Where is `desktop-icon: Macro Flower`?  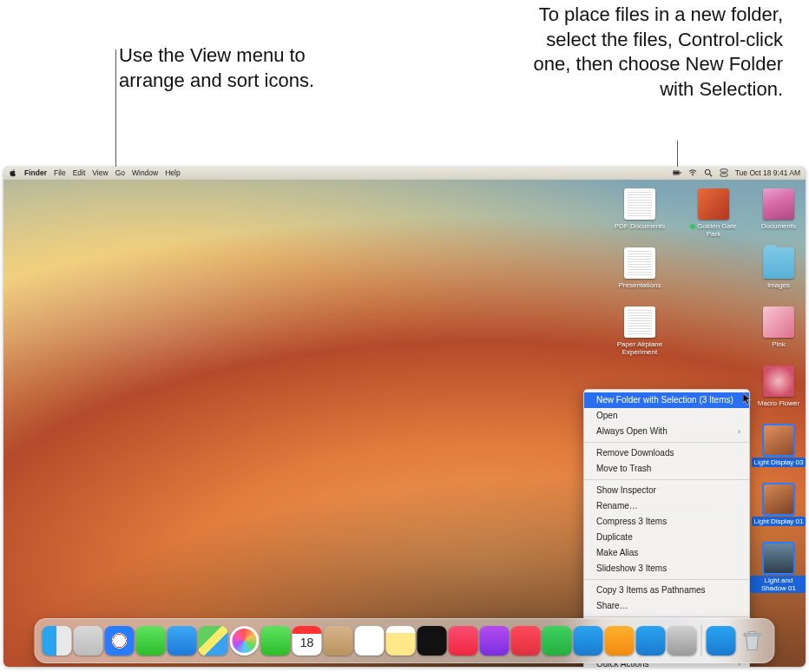
desktop-icon: Macro Flower is located at coordinates (778, 387).